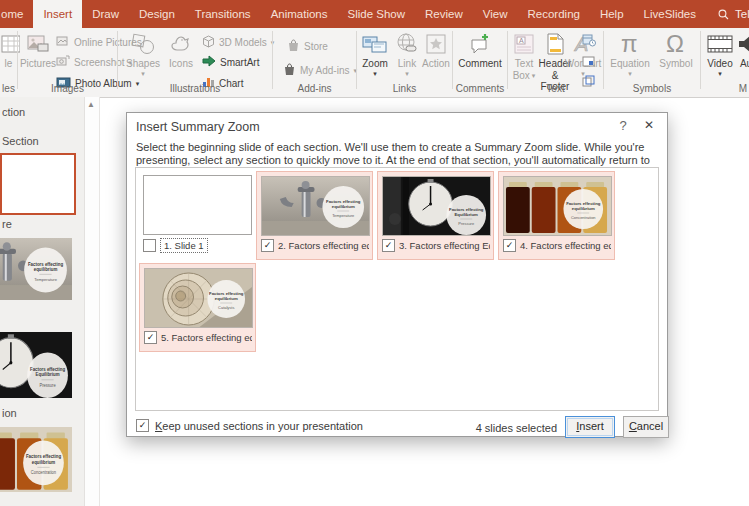 This screenshot has width=749, height=506. What do you see at coordinates (676, 50) in the screenshot?
I see `symbol-button: Ω Symbol` at bounding box center [676, 50].